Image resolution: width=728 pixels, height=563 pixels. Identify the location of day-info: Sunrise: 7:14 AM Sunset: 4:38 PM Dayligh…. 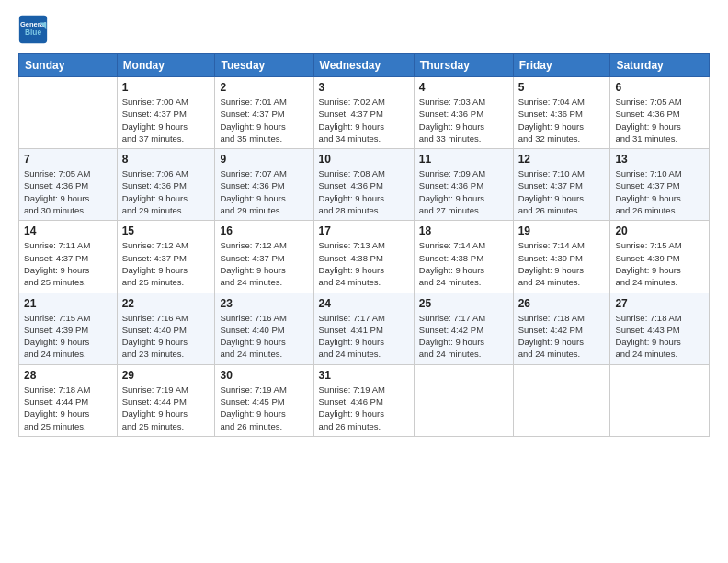
(463, 263).